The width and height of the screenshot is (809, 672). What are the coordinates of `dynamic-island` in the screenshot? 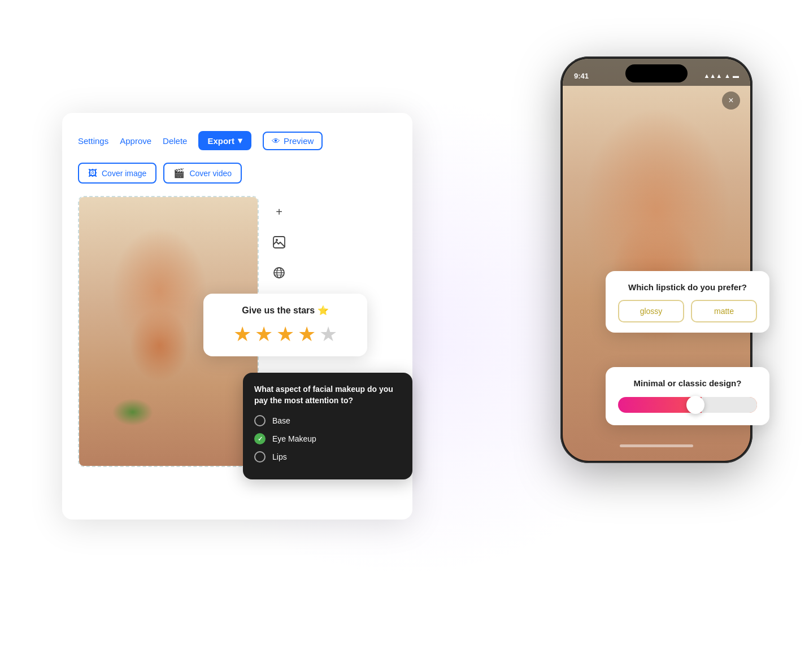 It's located at (656, 73).